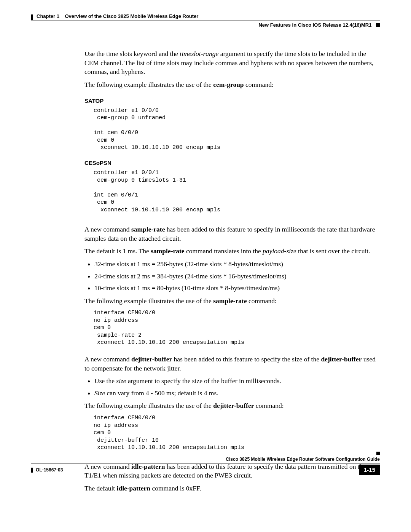 The width and height of the screenshot is (411, 532). What do you see at coordinates (206, 21) in the screenshot?
I see `header-rule` at bounding box center [206, 21].